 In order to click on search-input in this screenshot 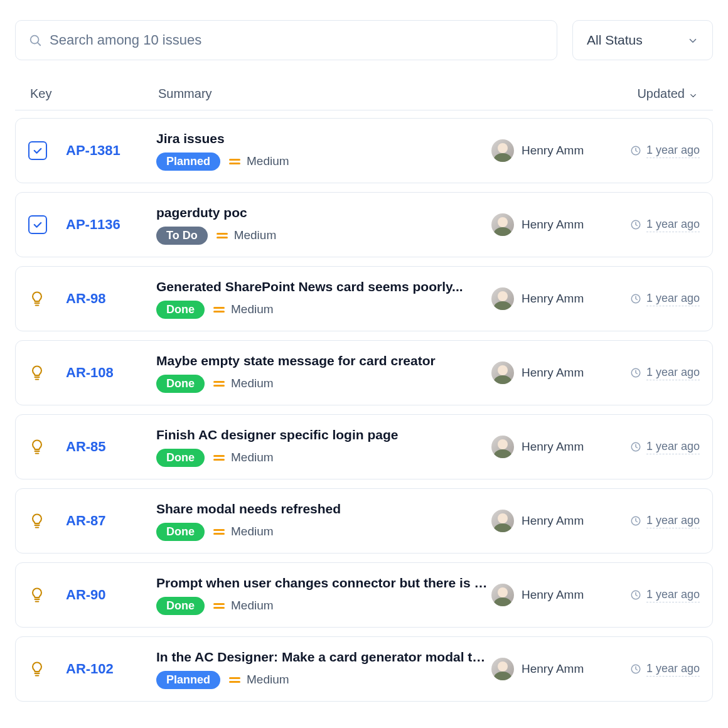, I will do `click(297, 40)`.